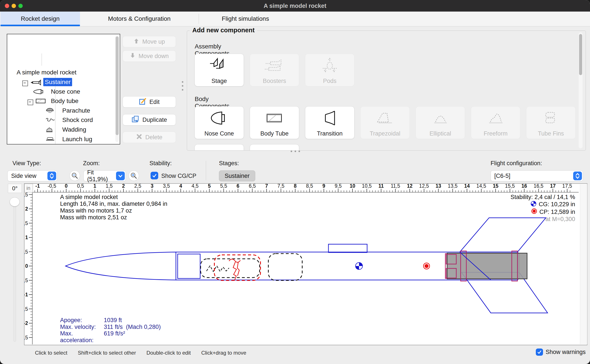 The width and height of the screenshot is (590, 364). I want to click on stages-label: Stages:, so click(229, 163).